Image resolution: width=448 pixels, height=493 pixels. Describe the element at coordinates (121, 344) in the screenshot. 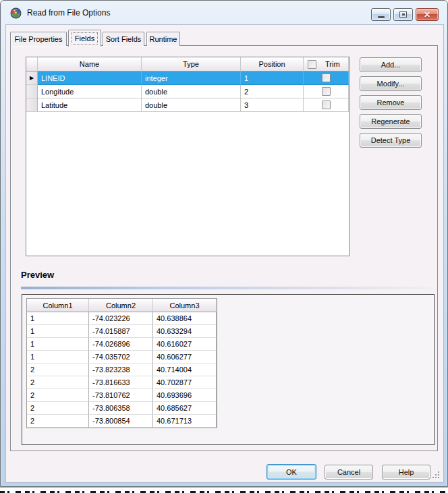

I see `preview-cell: -74.026896` at that location.